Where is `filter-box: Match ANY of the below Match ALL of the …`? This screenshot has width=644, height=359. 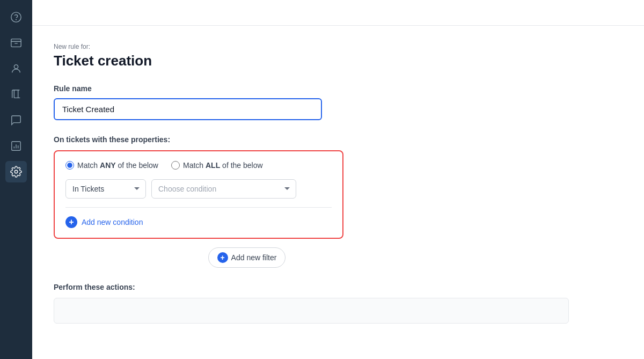
filter-box: Match ANY of the below Match ALL of the … is located at coordinates (199, 194).